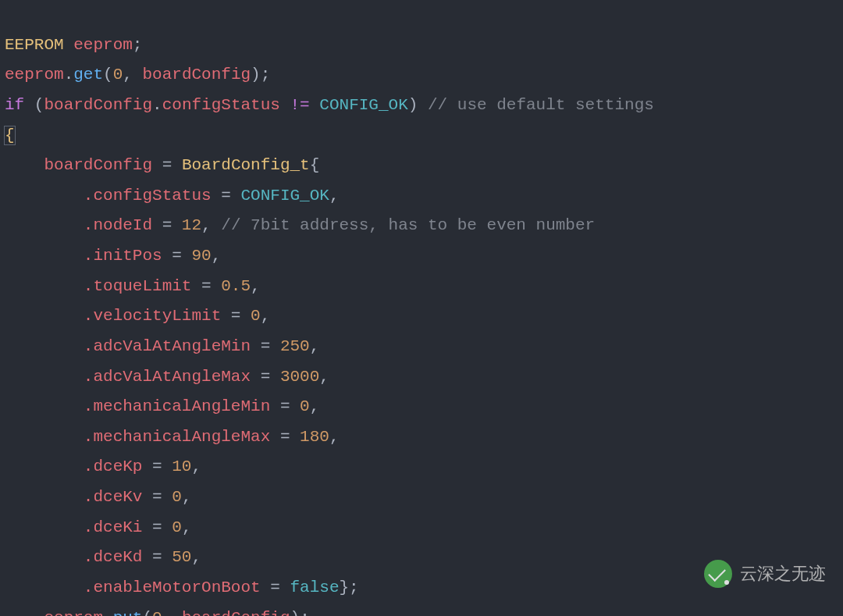  I want to click on code-line: eeprom.put(0, boardConfig);, so click(158, 613).